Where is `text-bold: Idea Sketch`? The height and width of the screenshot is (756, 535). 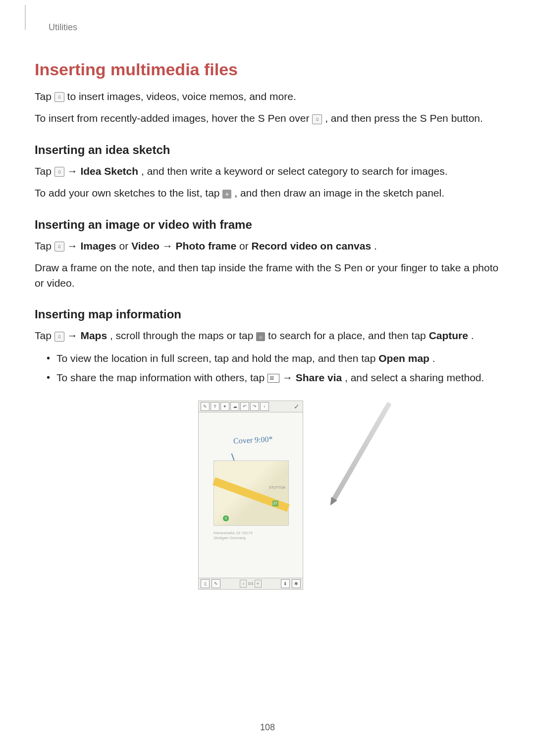
text-bold: Idea Sketch is located at coordinates (109, 171).